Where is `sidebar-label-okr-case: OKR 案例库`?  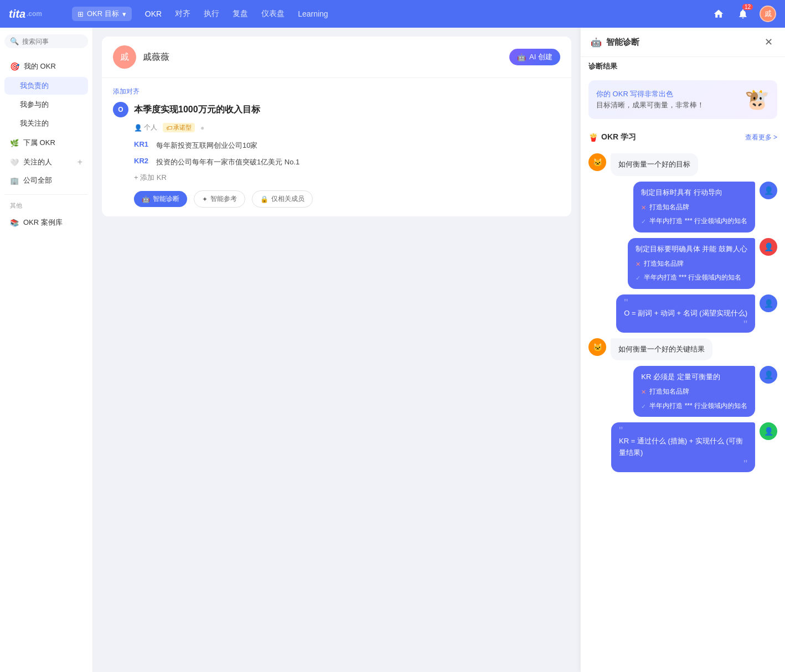 sidebar-label-okr-case: OKR 案例库 is located at coordinates (43, 223).